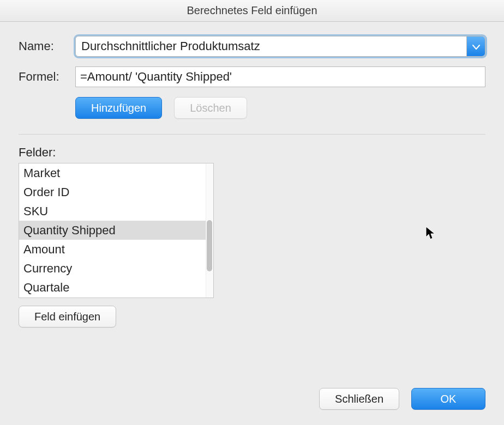  I want to click on list-item: Quartale, so click(112, 288).